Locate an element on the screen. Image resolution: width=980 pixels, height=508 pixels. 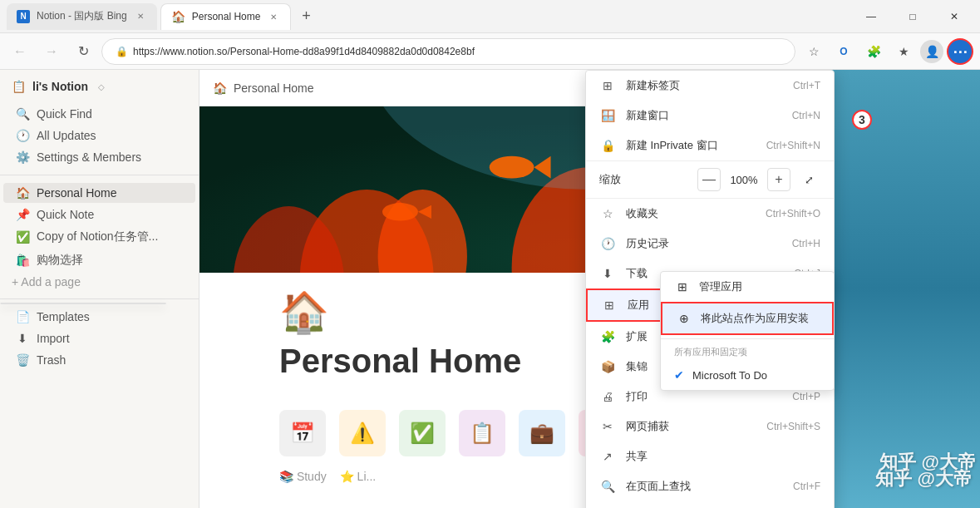
add-page-button: + Add a page is located at coordinates (100, 282).